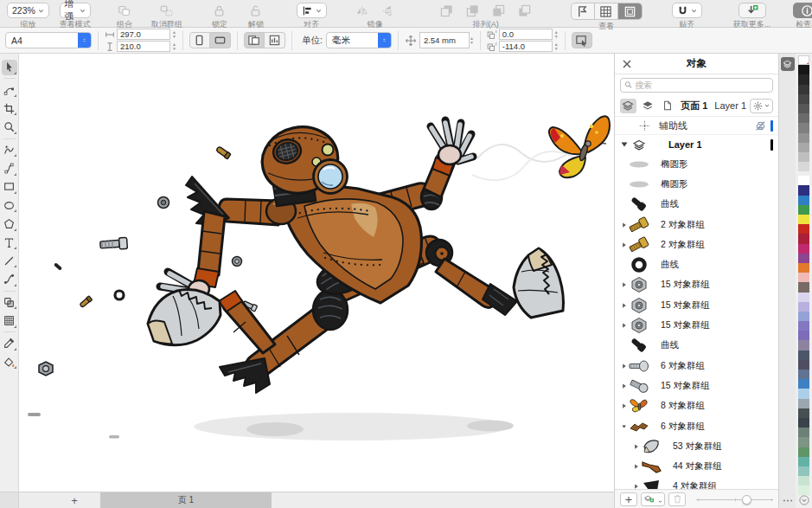 The height and width of the screenshot is (508, 812). What do you see at coordinates (256, 10) in the screenshot?
I see `unlock-button` at bounding box center [256, 10].